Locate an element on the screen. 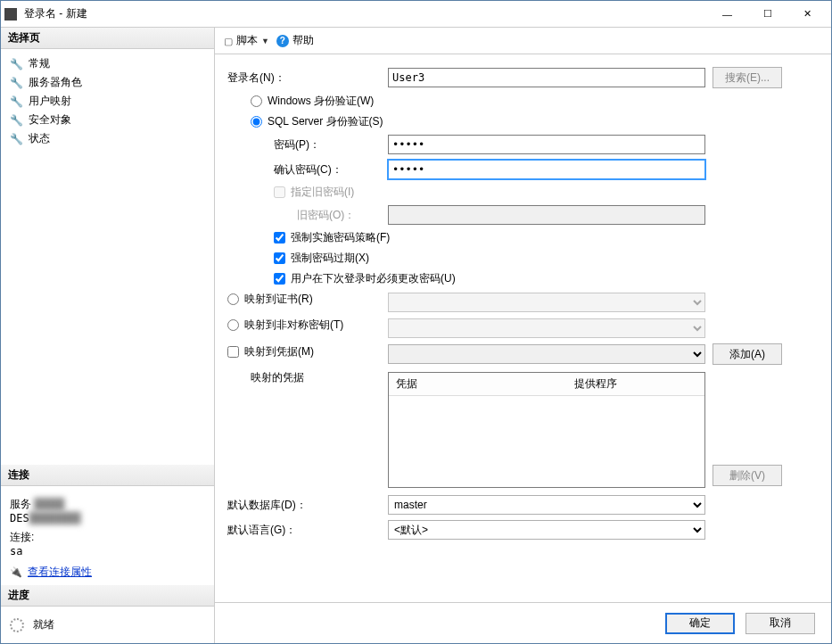 This screenshot has height=644, width=832. auth-windows-radio: Windows 身份验证(W) is located at coordinates (523, 102).